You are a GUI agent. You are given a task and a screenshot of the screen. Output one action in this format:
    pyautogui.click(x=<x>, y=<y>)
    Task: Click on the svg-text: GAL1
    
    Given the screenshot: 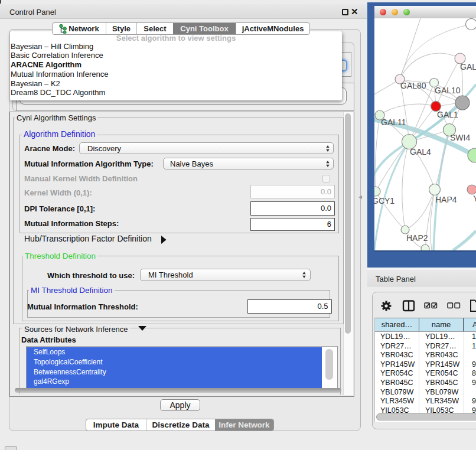 What is the action you would take?
    pyautogui.click(x=448, y=115)
    